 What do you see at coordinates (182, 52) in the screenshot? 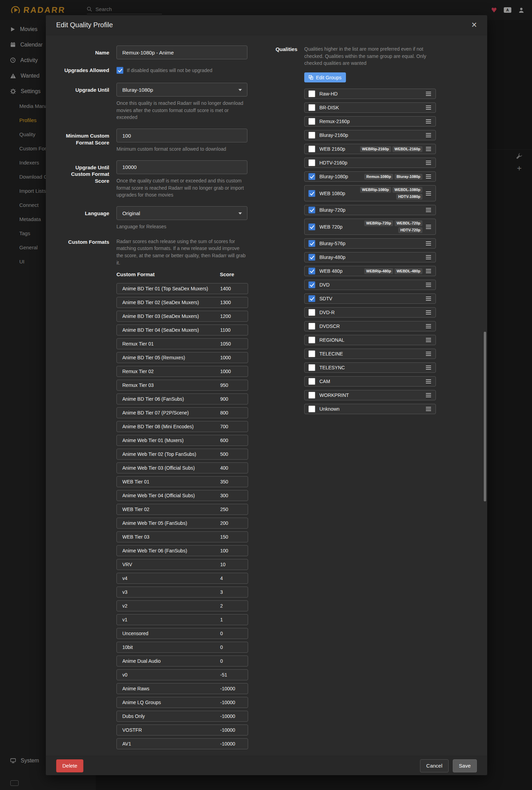
I see `name-input` at bounding box center [182, 52].